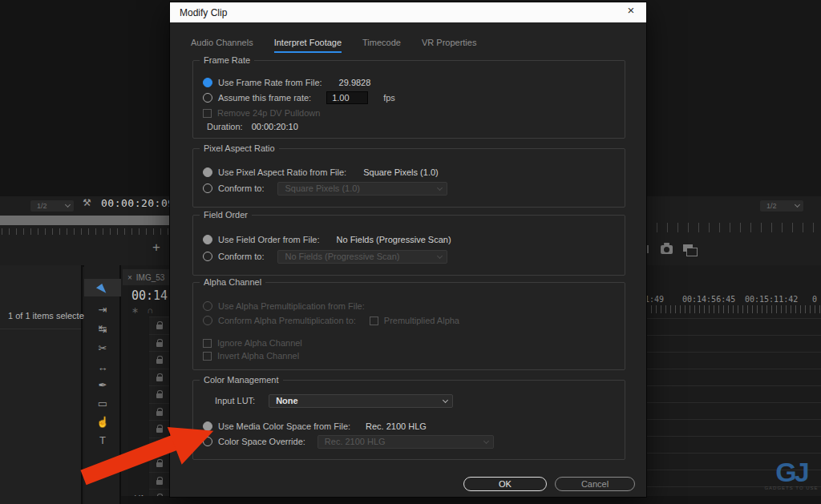 Image resolution: width=821 pixels, height=504 pixels. I want to click on program-monitor-page-select: 1/2, so click(782, 206).